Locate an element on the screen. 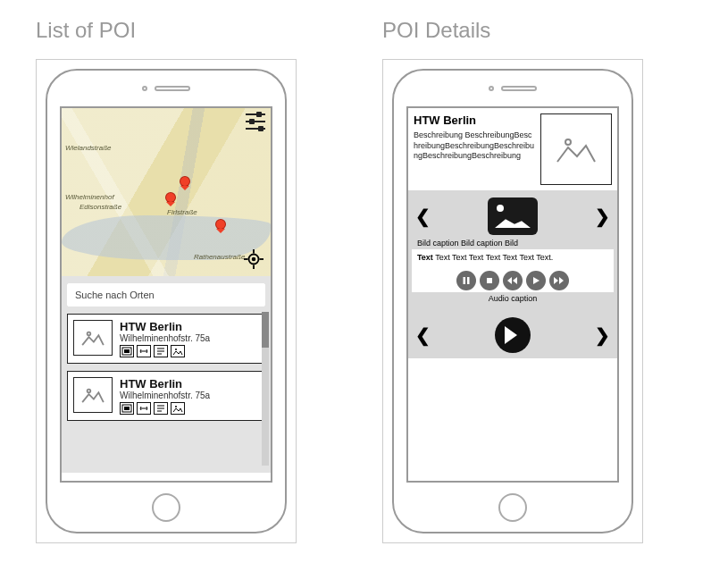  poi-detail-title: HTW Berlin is located at coordinates (474, 120).